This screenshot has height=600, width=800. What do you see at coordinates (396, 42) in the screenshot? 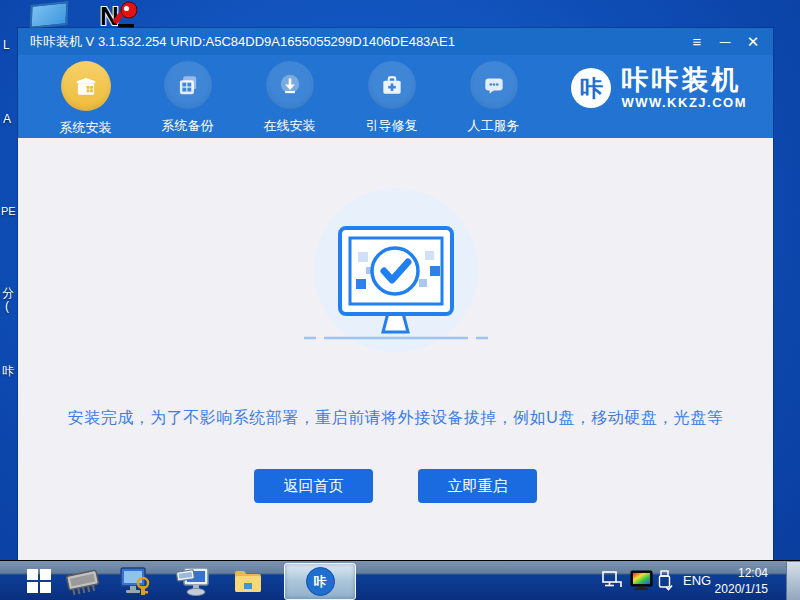
I see `titlebar: 咔咔装机 V 3.1.532.254 URID:A5C84DD9A1655055…` at bounding box center [396, 42].